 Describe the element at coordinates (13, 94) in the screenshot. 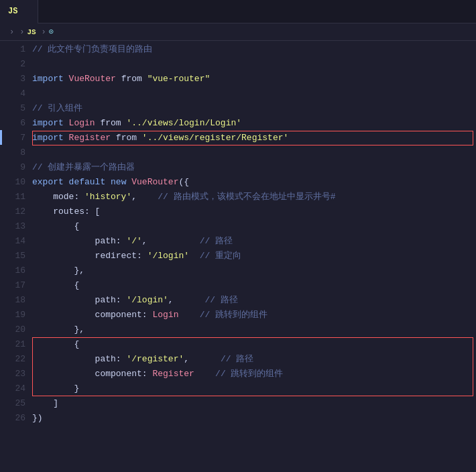

I see `line-number: 4` at that location.